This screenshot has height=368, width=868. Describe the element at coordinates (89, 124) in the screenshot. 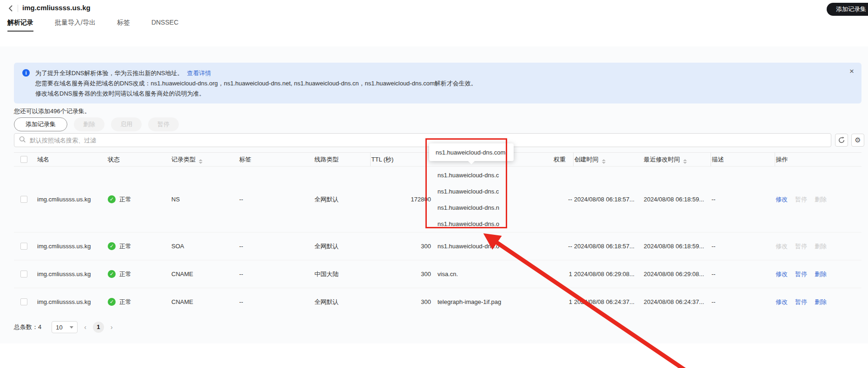

I see `delete-button: 删除` at that location.